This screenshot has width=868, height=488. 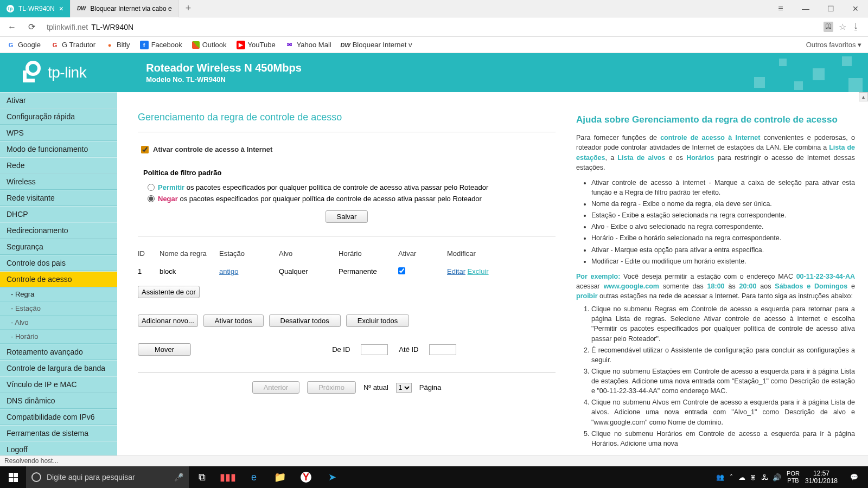 I want to click on sidebar-nav: Ativar Configuração rápida WPS Modo de f…, so click(x=59, y=277).